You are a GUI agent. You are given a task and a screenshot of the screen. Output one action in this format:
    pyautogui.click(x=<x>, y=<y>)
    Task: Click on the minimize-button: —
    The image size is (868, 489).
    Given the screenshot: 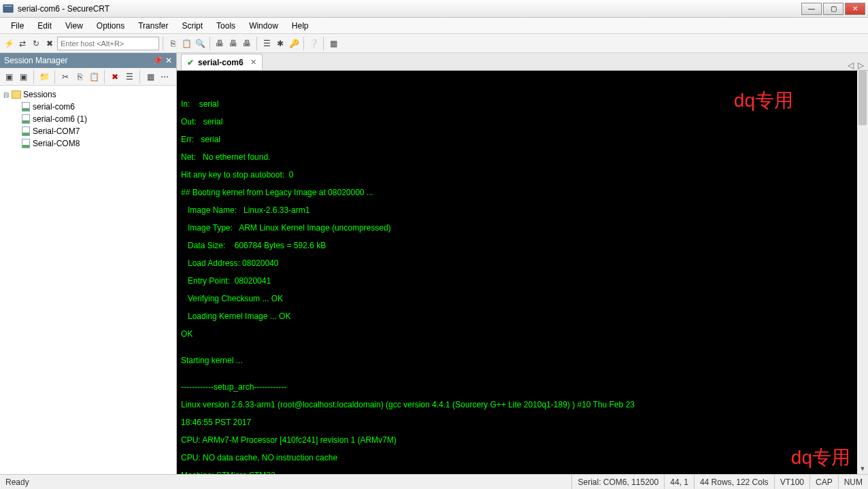 What is the action you would take?
    pyautogui.click(x=812, y=9)
    